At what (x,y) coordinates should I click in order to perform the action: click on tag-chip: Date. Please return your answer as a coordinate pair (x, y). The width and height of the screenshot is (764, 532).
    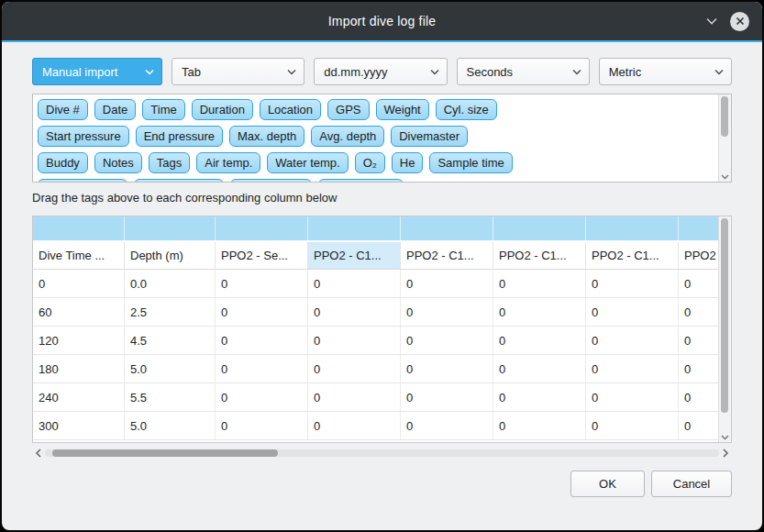
    Looking at the image, I should click on (116, 110).